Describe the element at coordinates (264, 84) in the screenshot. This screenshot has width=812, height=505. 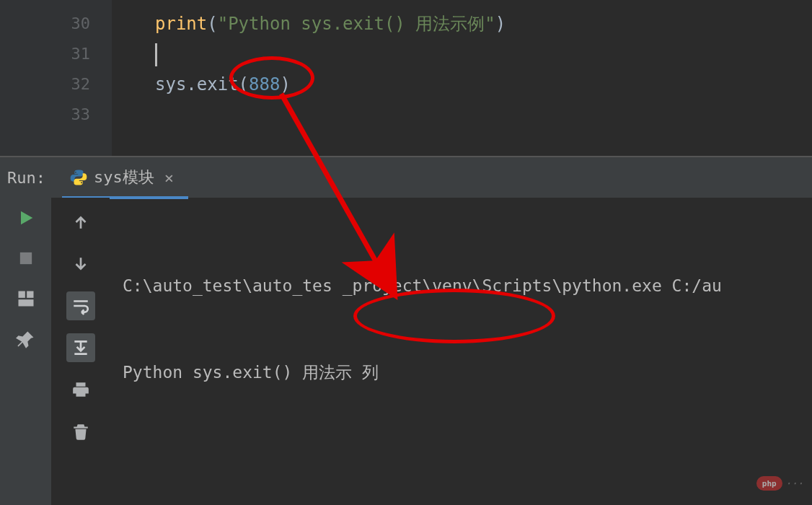
I see `code-token: 888` at that location.